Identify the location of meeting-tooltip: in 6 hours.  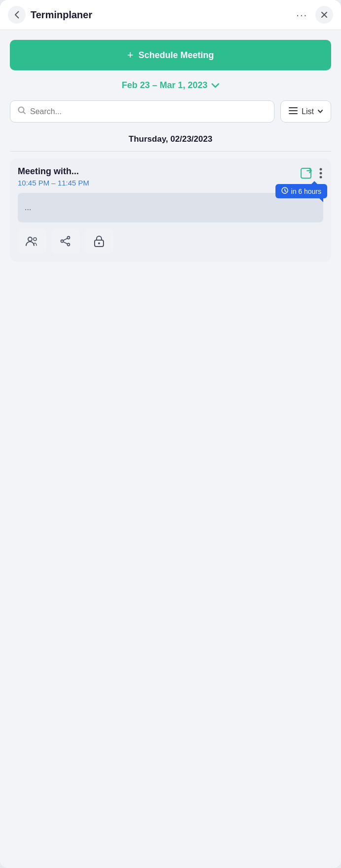
(302, 191).